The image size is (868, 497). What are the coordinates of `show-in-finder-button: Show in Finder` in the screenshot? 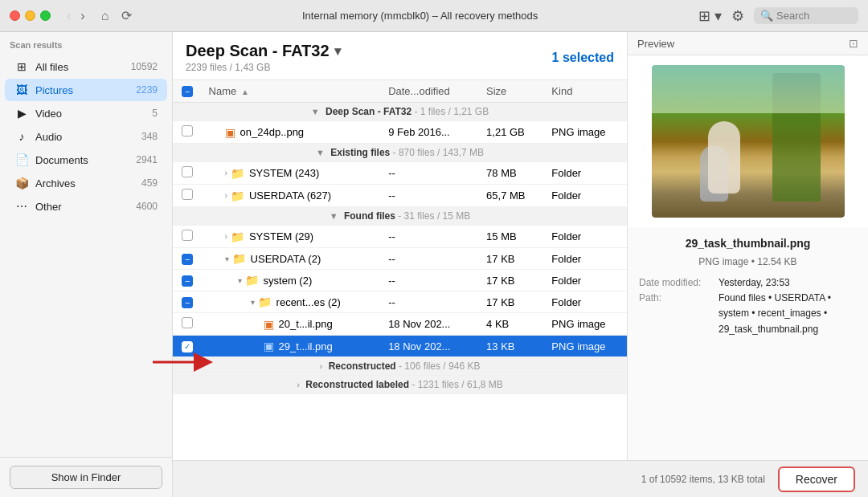 It's located at (86, 477).